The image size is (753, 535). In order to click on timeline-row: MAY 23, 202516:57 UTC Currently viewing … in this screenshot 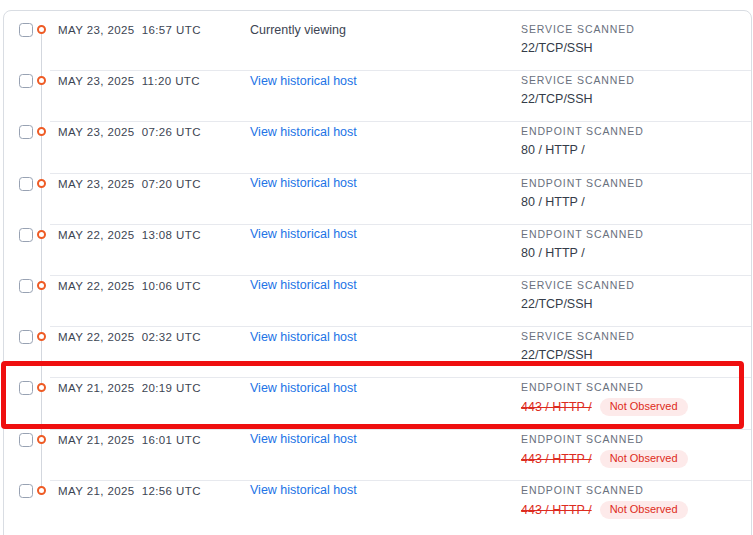, I will do `click(378, 44)`.